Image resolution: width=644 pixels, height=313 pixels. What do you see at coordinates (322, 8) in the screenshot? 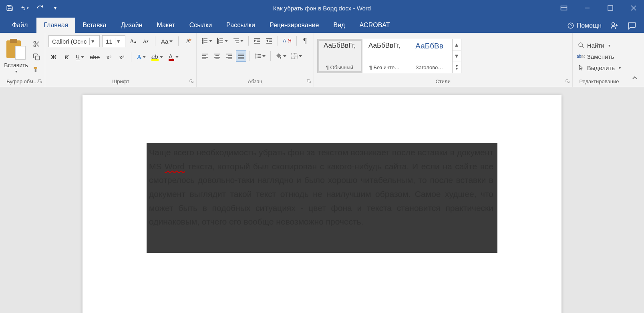
I see `window-title: Как убрать фон в Ворд.docx - Word` at bounding box center [322, 8].